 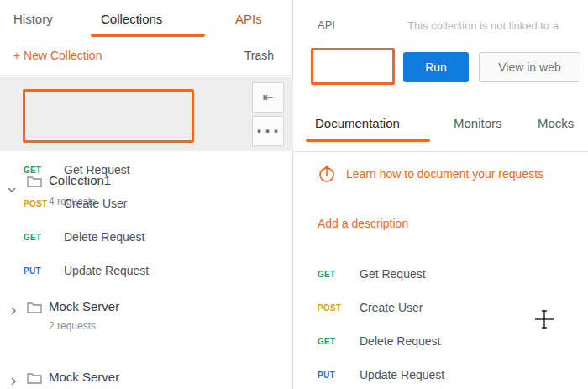 What do you see at coordinates (146, 114) in the screenshot?
I see `collection-item-collection1: Collection1 4 requests` at bounding box center [146, 114].